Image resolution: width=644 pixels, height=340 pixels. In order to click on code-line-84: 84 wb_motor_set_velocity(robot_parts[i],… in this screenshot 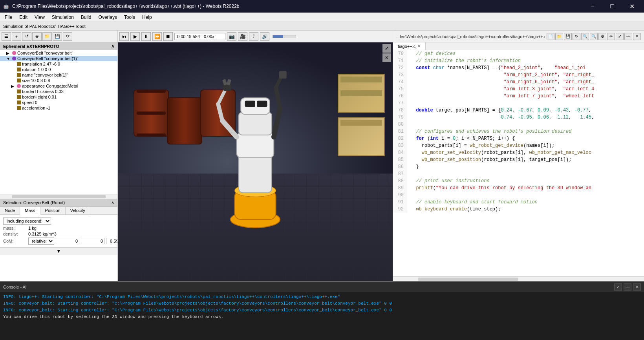, I will do `click(518, 153)`.